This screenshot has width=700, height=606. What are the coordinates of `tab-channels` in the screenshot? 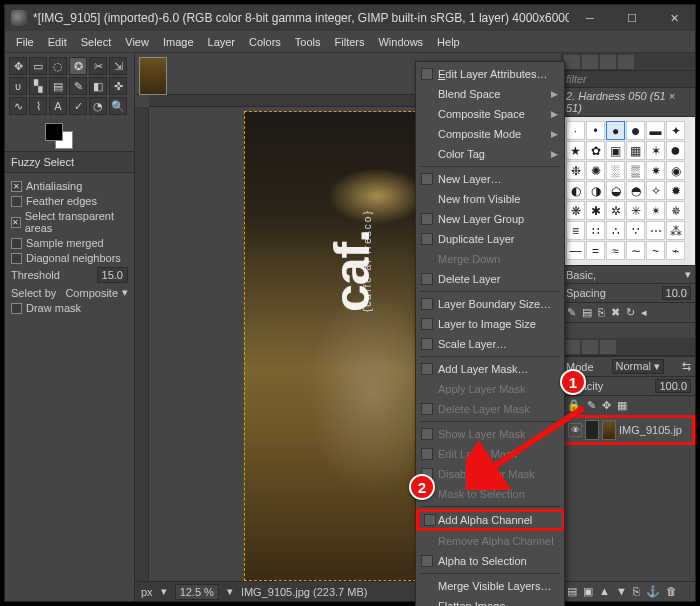 It's located at (590, 347).